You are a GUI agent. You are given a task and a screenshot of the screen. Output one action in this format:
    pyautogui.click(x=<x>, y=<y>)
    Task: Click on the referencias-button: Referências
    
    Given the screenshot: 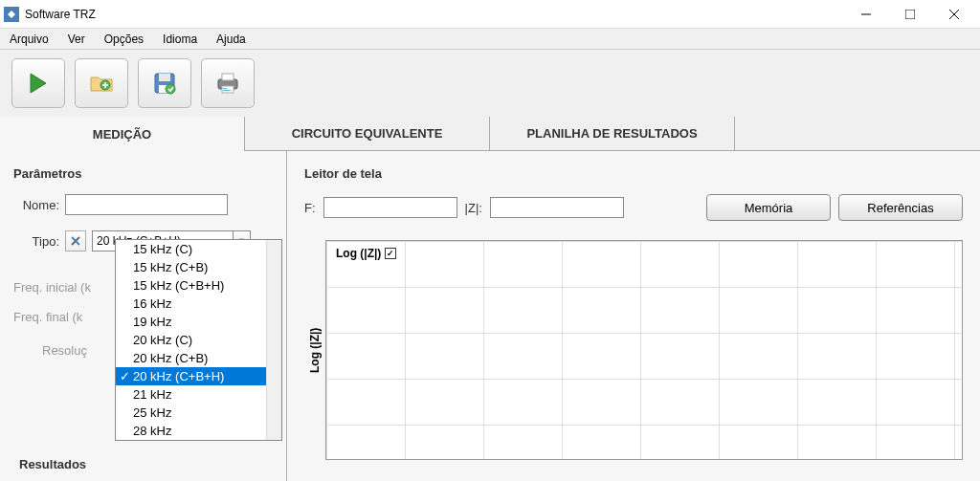 What is the action you would take?
    pyautogui.click(x=901, y=208)
    